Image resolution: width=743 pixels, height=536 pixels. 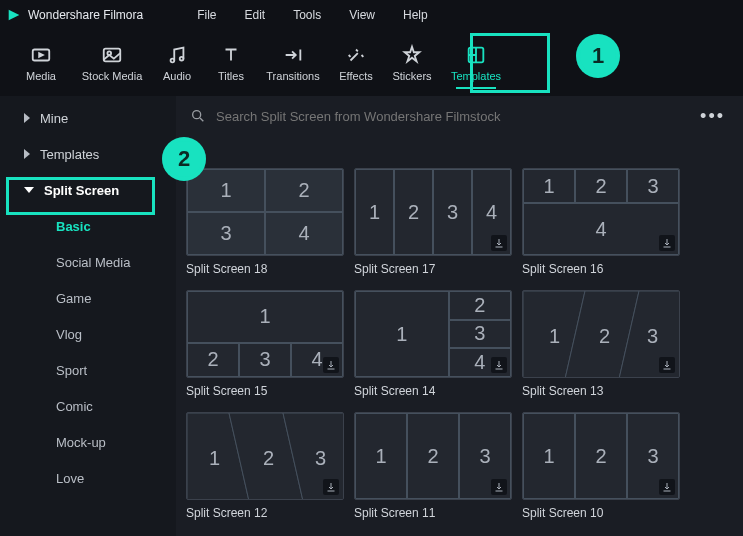 I want to click on sidebar-item-templates: Templates, so click(x=88, y=154).